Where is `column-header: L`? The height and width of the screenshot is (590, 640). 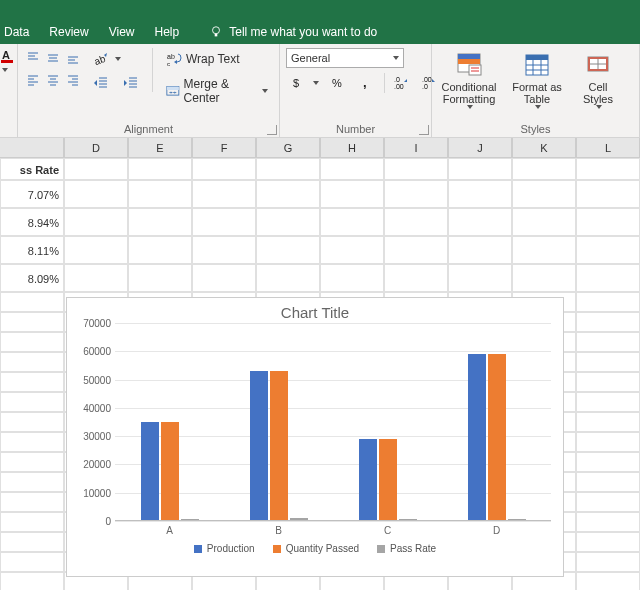 column-header: L is located at coordinates (608, 148).